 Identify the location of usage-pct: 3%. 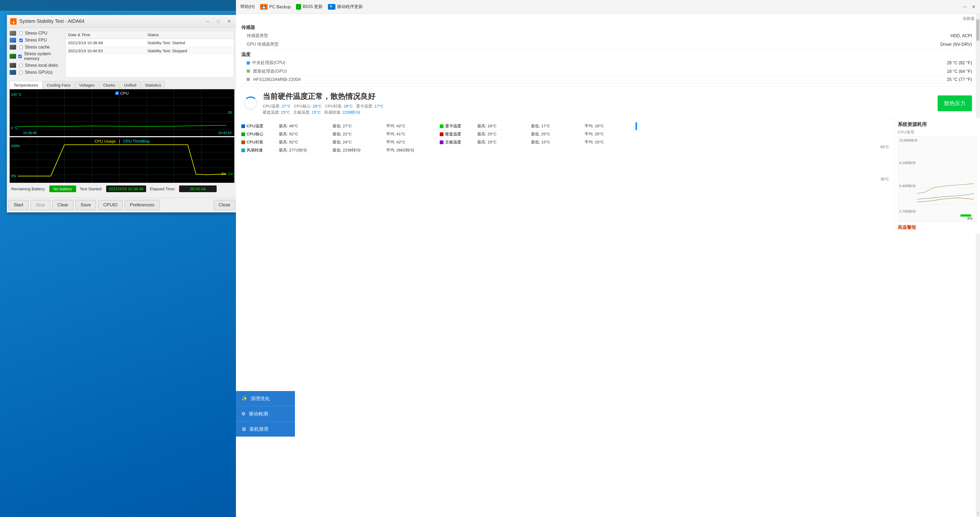
(224, 174).